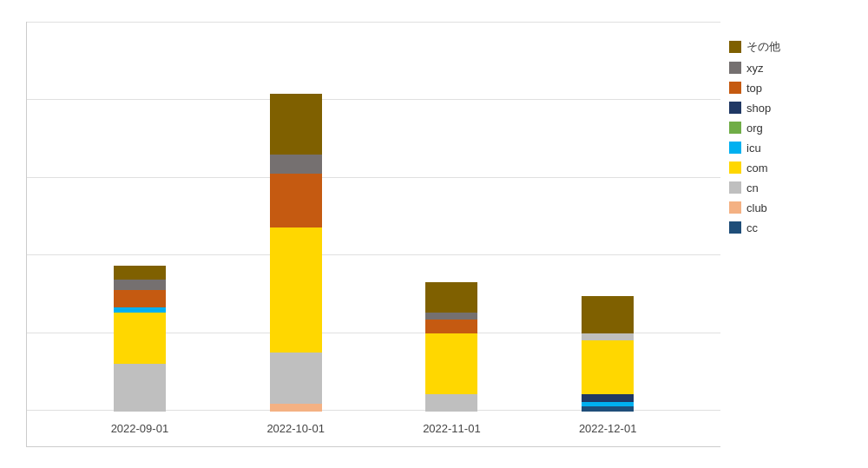 The image size is (868, 468). What do you see at coordinates (735, 88) in the screenshot?
I see `legend-color-top` at bounding box center [735, 88].